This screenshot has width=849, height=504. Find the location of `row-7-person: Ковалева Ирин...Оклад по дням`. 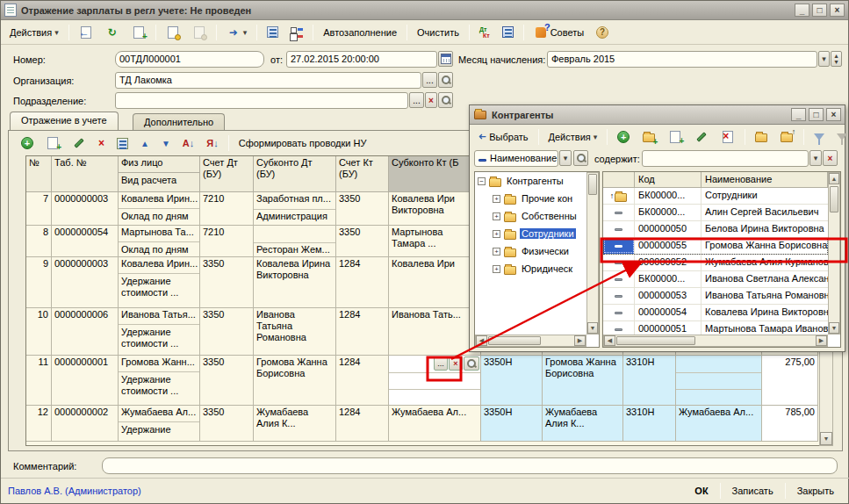

row-7-person: Ковалева Ирин...Оклад по дням is located at coordinates (160, 209).